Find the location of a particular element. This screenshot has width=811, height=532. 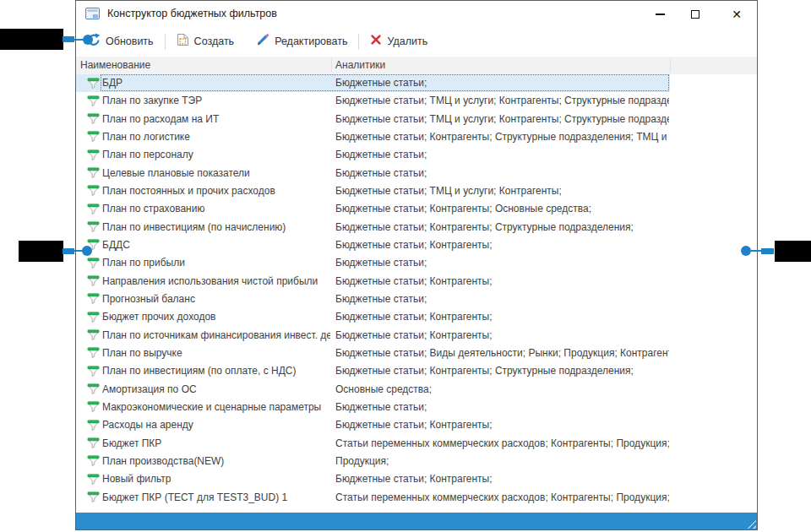

row-analytics: Бюджетные статьи; Контрагенты; Основные … is located at coordinates (502, 209).